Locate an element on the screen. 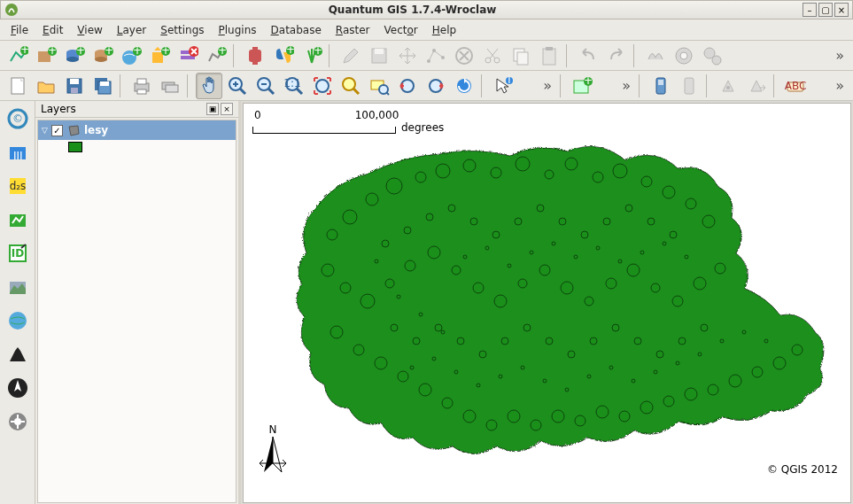  pan-map-icon is located at coordinates (209, 86).